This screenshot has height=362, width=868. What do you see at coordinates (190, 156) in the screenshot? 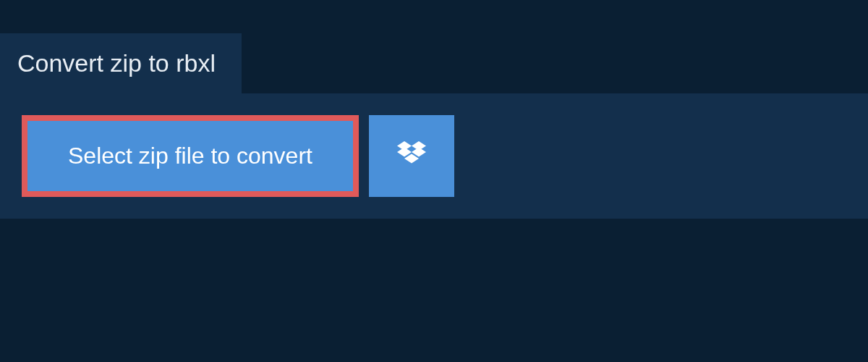
I see `select-file-button: Select zip file to convert` at bounding box center [190, 156].